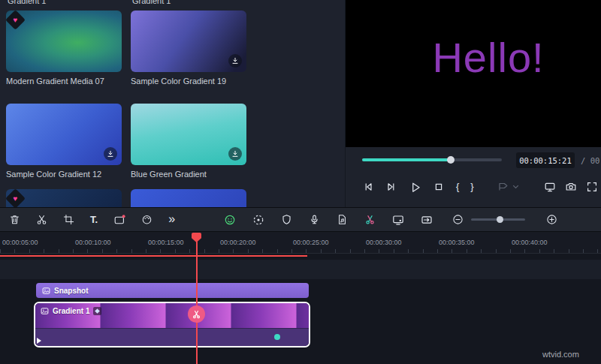 This screenshot has width=601, height=364. Describe the element at coordinates (368, 187) in the screenshot. I see `previous-frame-button` at that location.